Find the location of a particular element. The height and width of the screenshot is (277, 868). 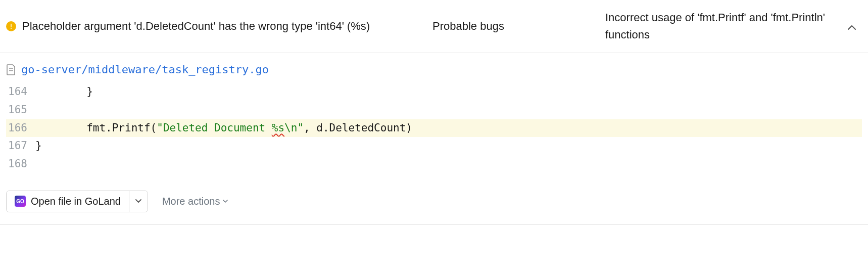

issue-description: Placeholder argument 'd.DeletedCount' ha… is located at coordinates (224, 26).